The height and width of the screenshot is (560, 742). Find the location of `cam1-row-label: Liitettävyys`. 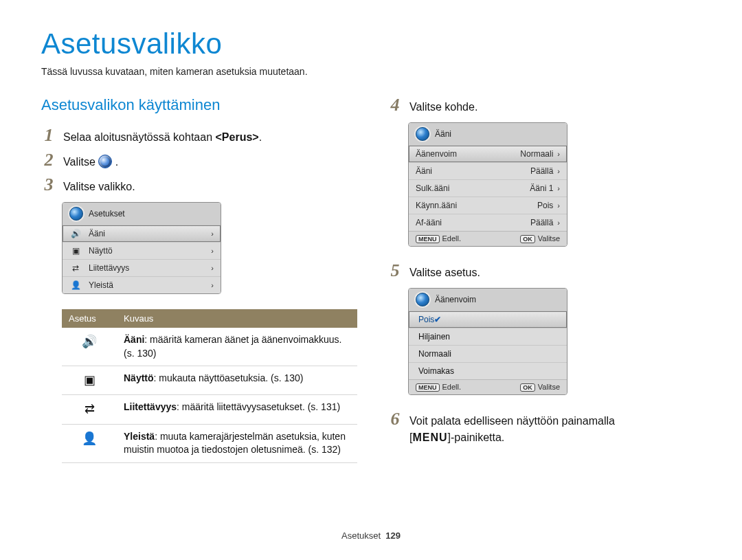

cam1-row-label: Liitettävyys is located at coordinates (150, 268).